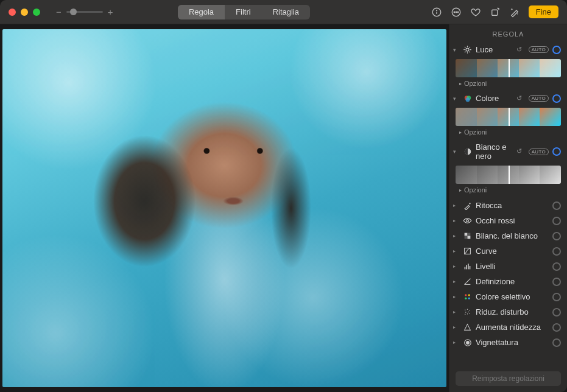  I want to click on section-bw-header: ▾ Bianco e nero ↺ AUTO, so click(508, 152).